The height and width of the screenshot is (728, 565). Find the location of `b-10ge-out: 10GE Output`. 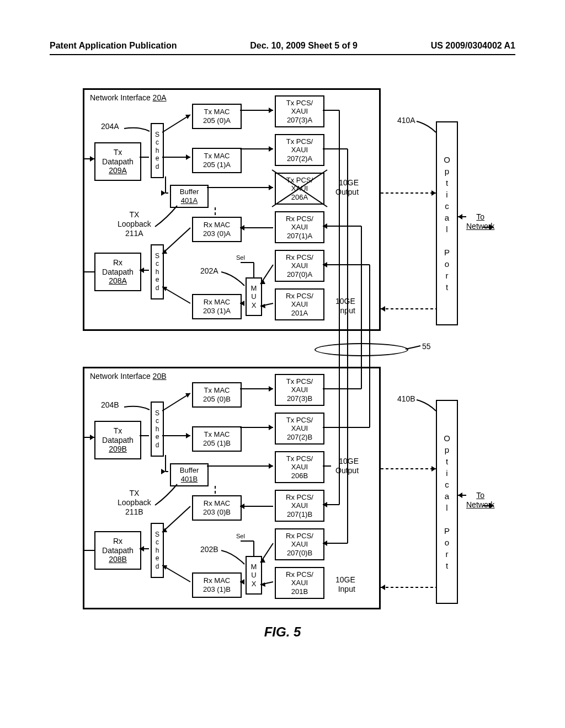

b-10ge-out: 10GE Output is located at coordinates (347, 466).